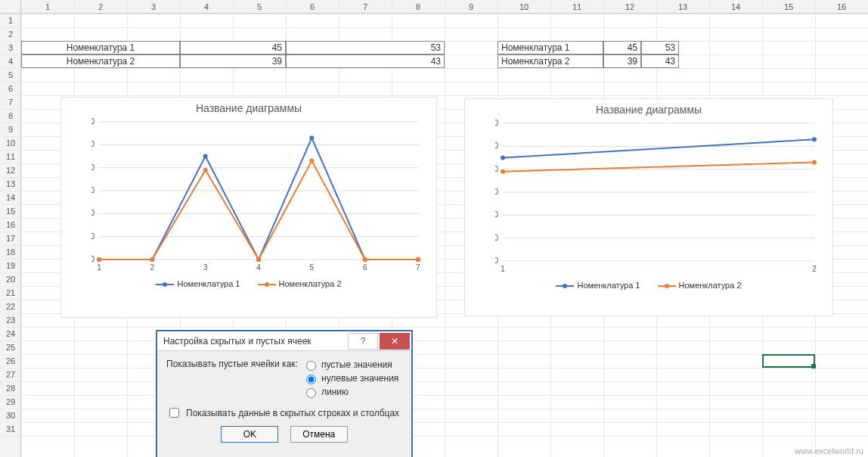  Describe the element at coordinates (11, 20) in the screenshot. I see `row-header-1: 1` at that location.